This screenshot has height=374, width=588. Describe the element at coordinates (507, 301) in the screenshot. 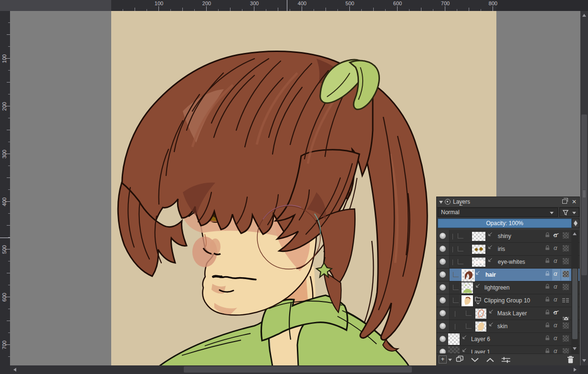

I see `layer-name: Clipping Group 10` at that location.